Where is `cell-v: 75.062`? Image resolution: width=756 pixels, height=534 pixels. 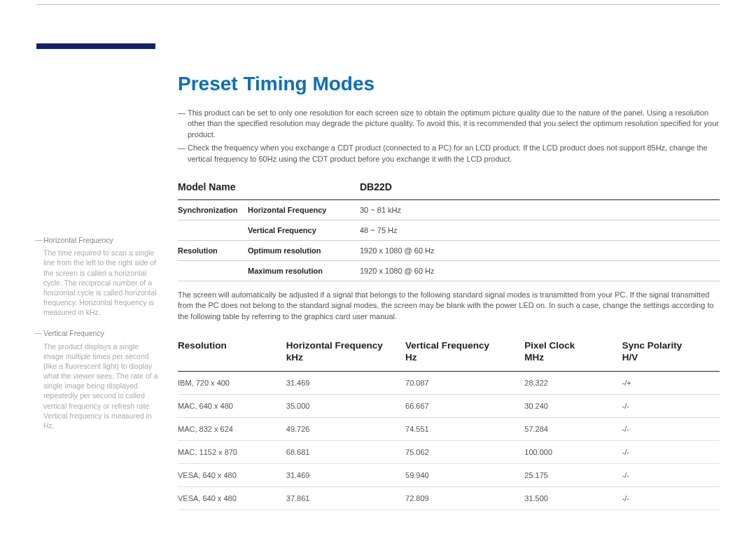 cell-v: 75.062 is located at coordinates (465, 452).